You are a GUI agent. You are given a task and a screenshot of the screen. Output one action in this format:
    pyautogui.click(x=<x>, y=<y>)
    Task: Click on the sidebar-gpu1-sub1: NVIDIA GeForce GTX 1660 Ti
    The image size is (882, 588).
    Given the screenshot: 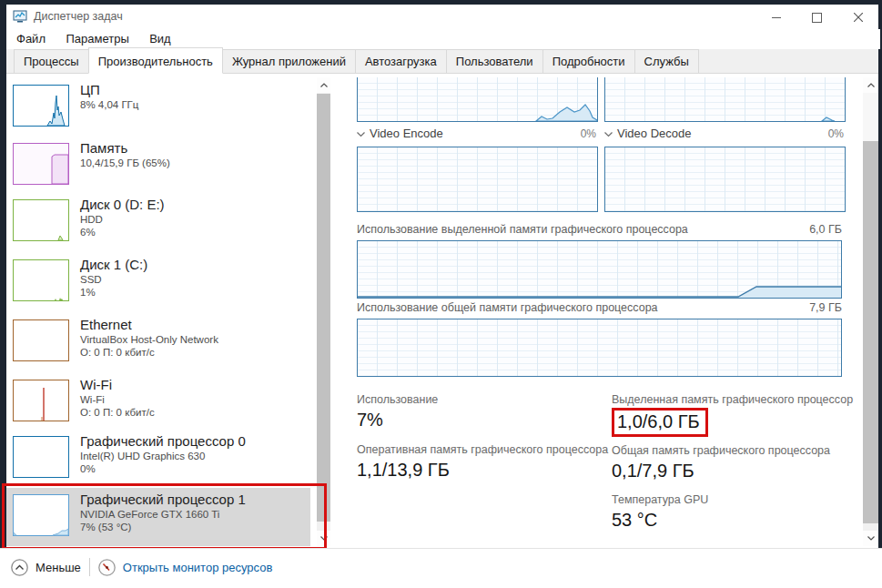 What is the action you would take?
    pyautogui.click(x=163, y=514)
    